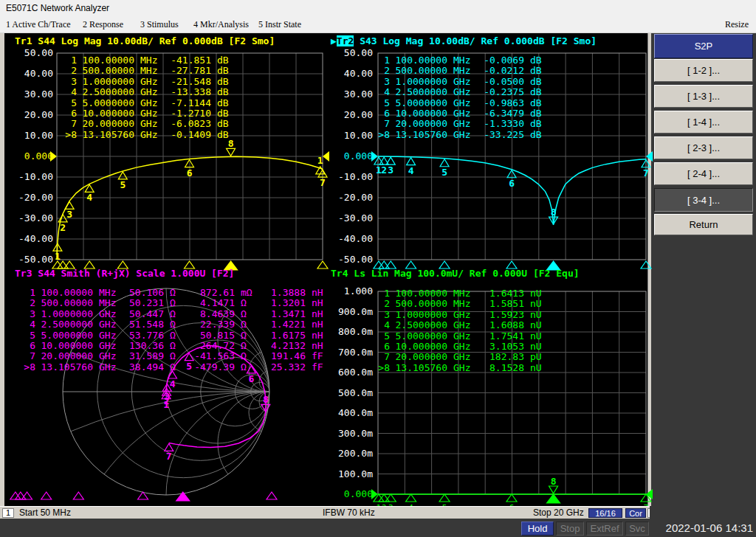  I want to click on ifbw-readout: IFBW 70 kHz, so click(348, 513).